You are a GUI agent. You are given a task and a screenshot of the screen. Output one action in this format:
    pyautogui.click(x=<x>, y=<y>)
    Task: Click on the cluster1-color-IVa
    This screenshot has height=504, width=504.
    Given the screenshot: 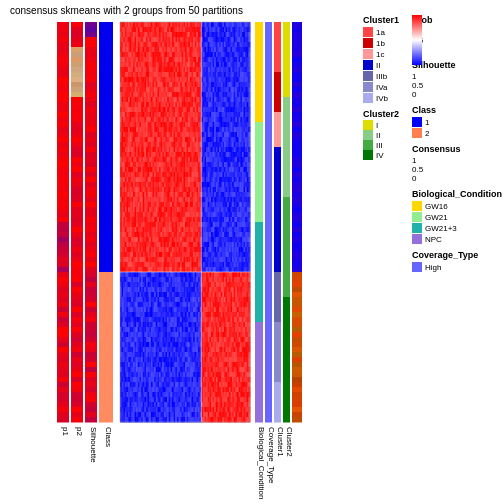 What is the action you would take?
    pyautogui.click(x=368, y=87)
    